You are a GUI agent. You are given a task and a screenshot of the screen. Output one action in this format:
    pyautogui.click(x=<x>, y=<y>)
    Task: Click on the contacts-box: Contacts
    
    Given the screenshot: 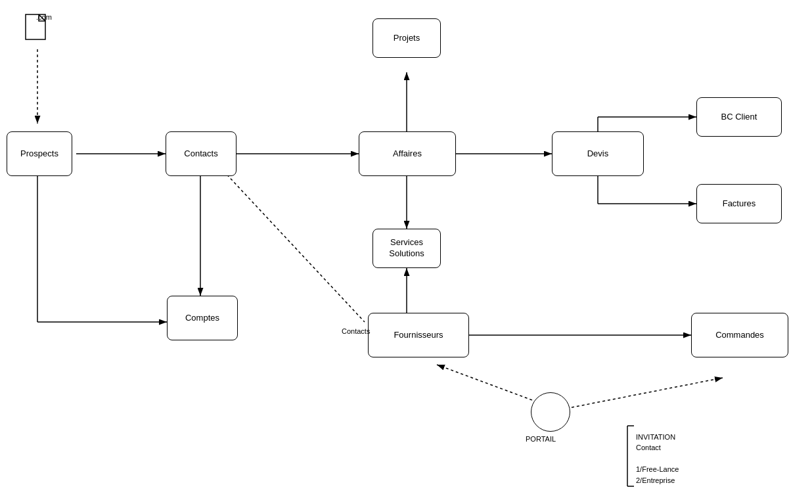 What is the action you would take?
    pyautogui.click(x=201, y=154)
    